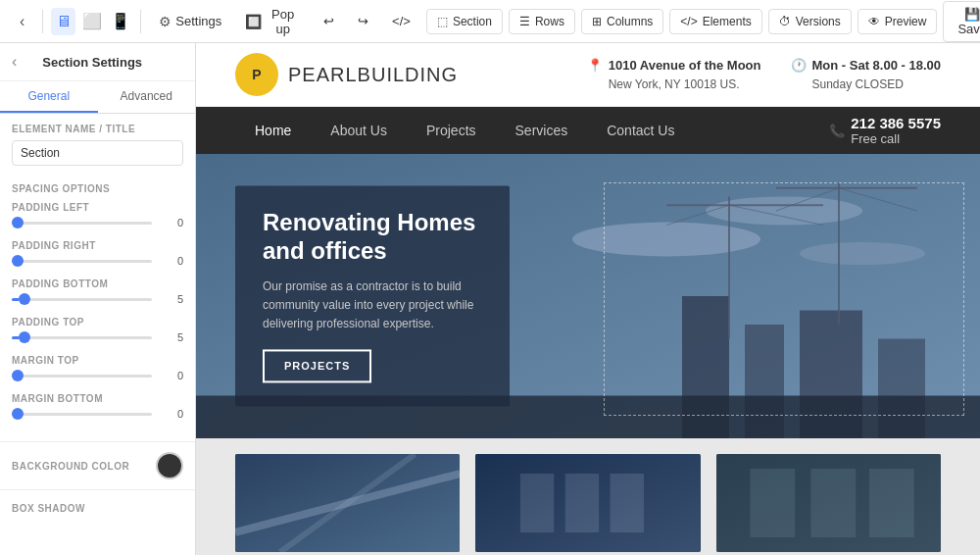 This screenshot has width=980, height=555. I want to click on site-logo: P PEARLBUILDING, so click(347, 75).